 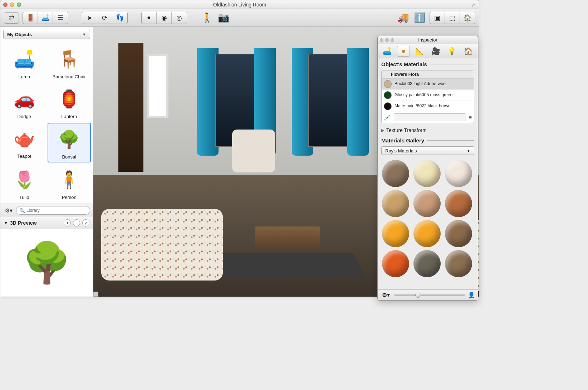 What do you see at coordinates (428, 219) in the screenshot?
I see `materials-gallery-grid` at bounding box center [428, 219].